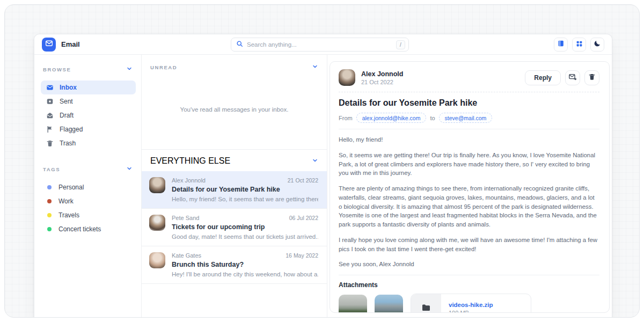 The height and width of the screenshot is (322, 644). What do you see at coordinates (303, 180) in the screenshot?
I see `mail-date: 21 Oct 2022` at bounding box center [303, 180].